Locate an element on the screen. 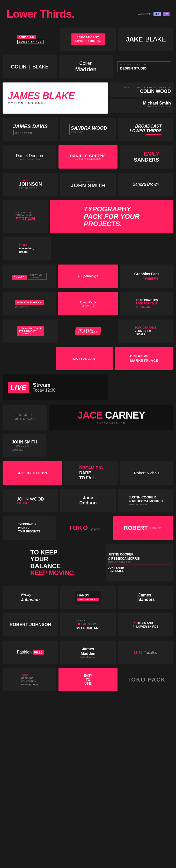 Image resolution: width=176 pixels, height=868 pixels. header: Lower Thirds. Works with Ae Pr is located at coordinates (88, 13).